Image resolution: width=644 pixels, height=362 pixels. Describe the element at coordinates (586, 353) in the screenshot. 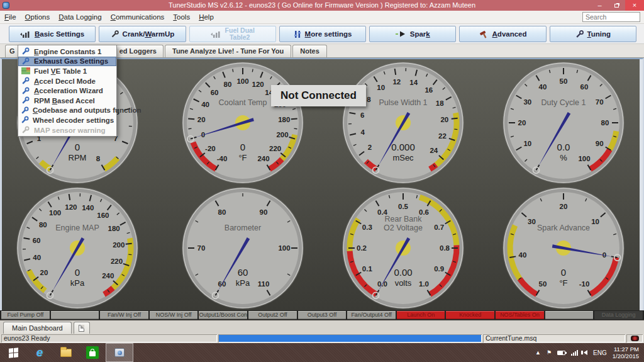

I see `speaker-icon` at that location.